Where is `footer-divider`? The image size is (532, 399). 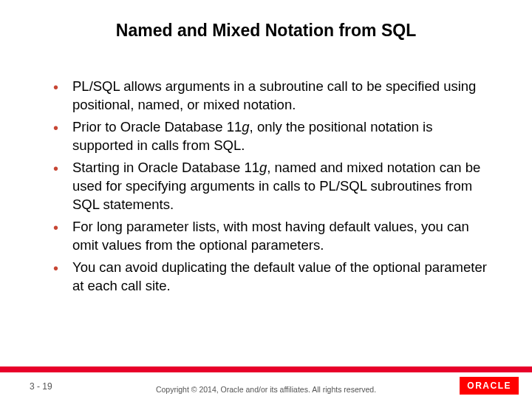 footer-divider is located at coordinates (266, 369).